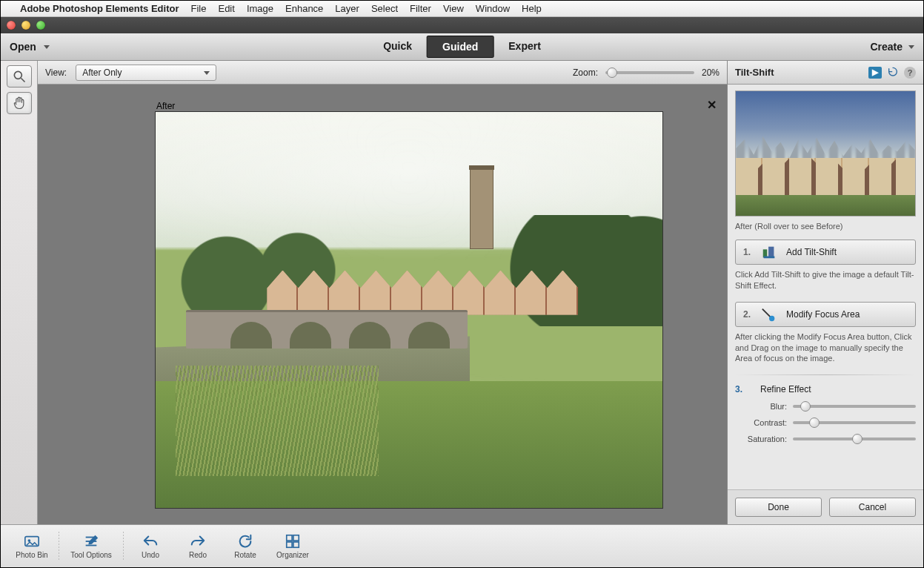 The image size is (924, 568). What do you see at coordinates (761, 406) in the screenshot?
I see `blur-label: Blur:` at bounding box center [761, 406].